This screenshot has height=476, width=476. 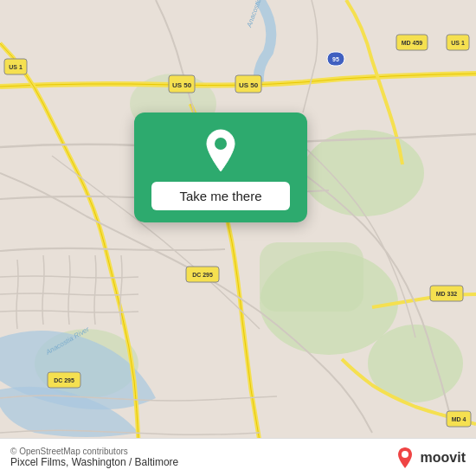 I want to click on copyright-text: © OpenStreetMap contributors, so click(x=94, y=452).